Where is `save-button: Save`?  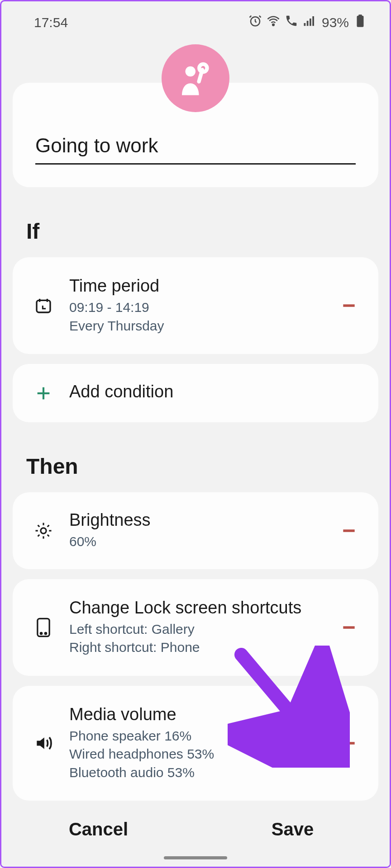 save-button: Save is located at coordinates (292, 829).